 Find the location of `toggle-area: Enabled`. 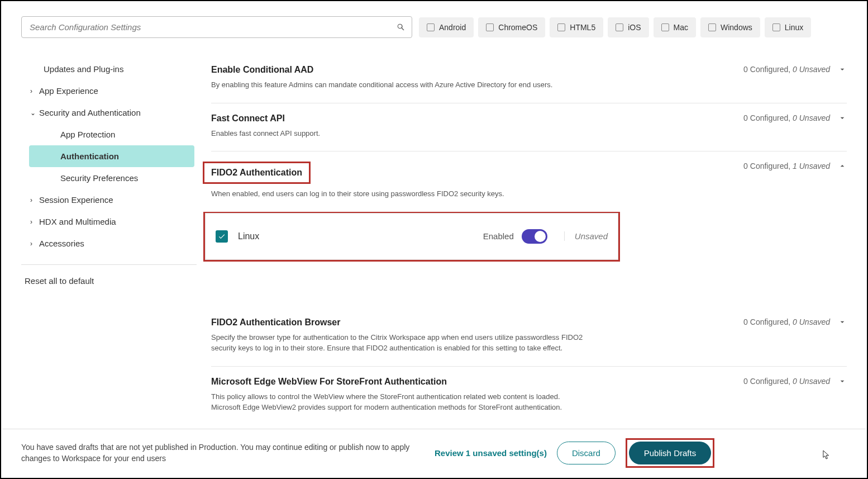

toggle-area: Enabled is located at coordinates (515, 236).